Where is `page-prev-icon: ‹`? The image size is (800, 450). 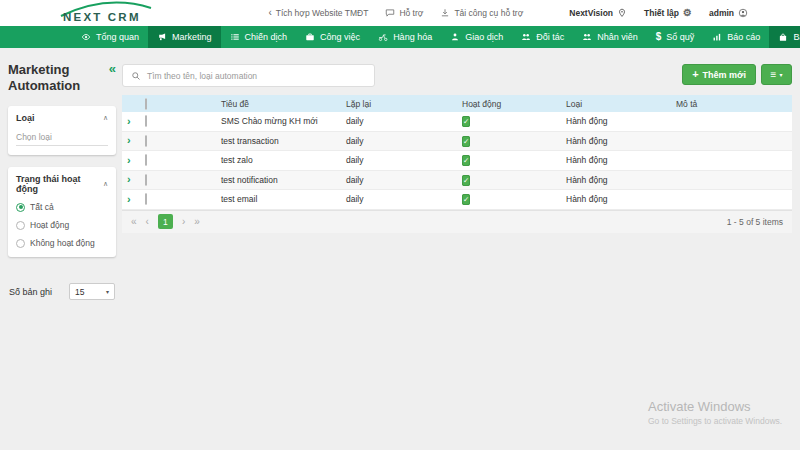 page-prev-icon: ‹ is located at coordinates (148, 222).